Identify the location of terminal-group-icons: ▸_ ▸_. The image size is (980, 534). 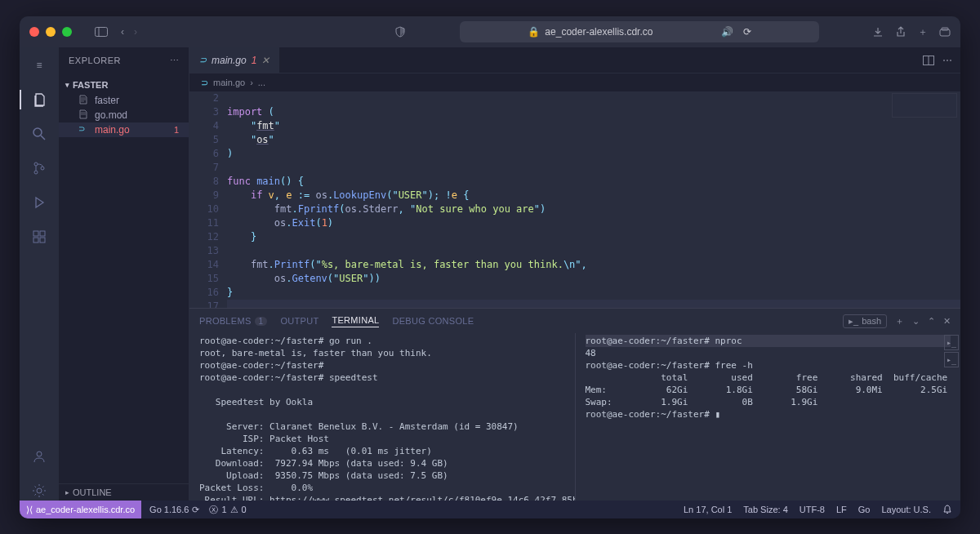
(951, 351).